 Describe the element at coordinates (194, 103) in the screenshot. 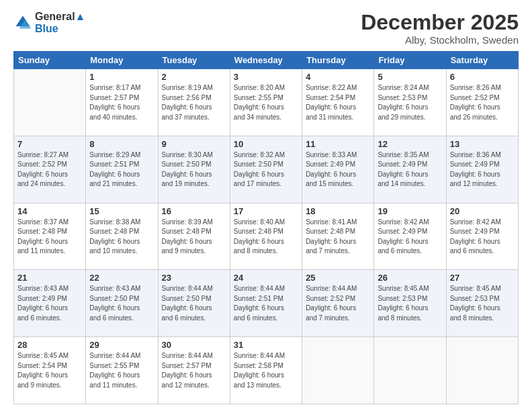

I see `day-info: Sunrise: 8:19 AM Sunset: 2:56 PM Dayligh…` at that location.